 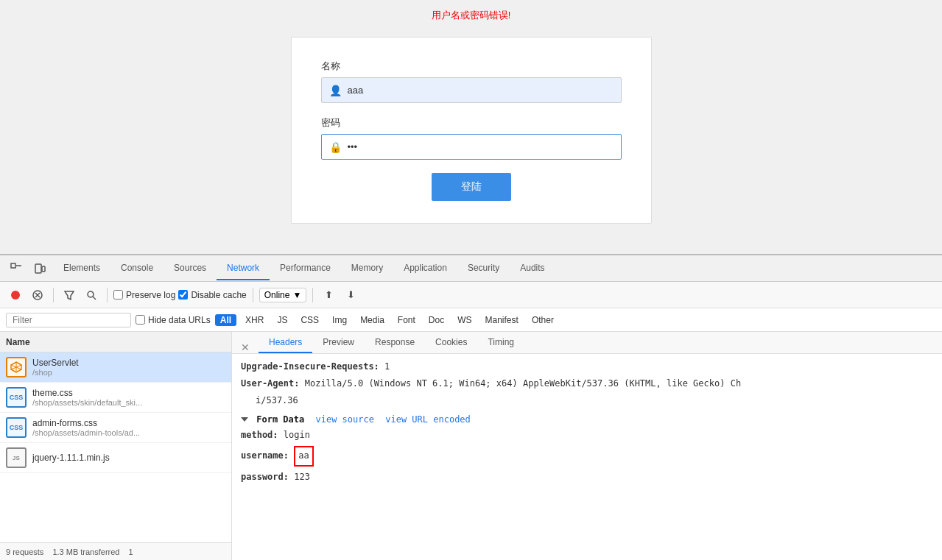 What do you see at coordinates (87, 403) in the screenshot?
I see `file-path: /shop/assets/skin/default_ski...` at bounding box center [87, 403].